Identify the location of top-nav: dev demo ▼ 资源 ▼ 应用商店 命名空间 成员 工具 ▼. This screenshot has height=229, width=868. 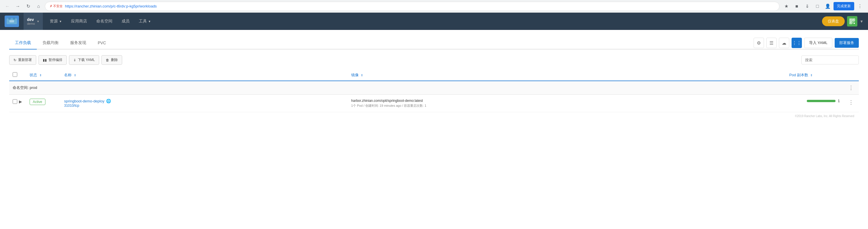
(434, 22).